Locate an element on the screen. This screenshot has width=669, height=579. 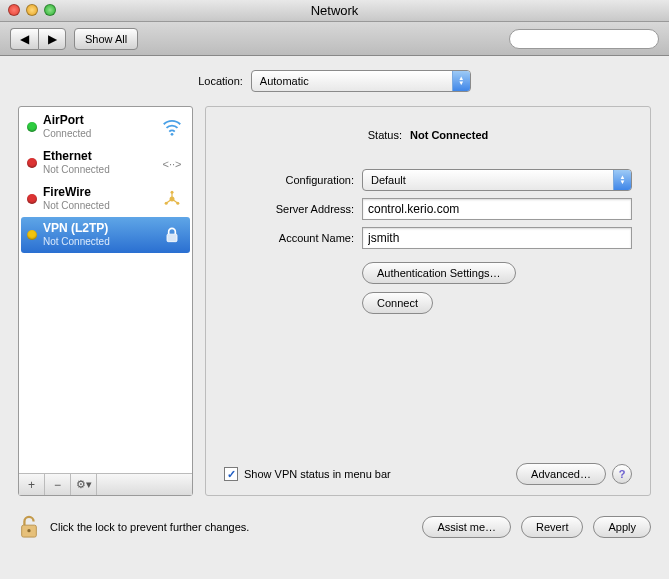
close-window-button is located at coordinates (14, 10).